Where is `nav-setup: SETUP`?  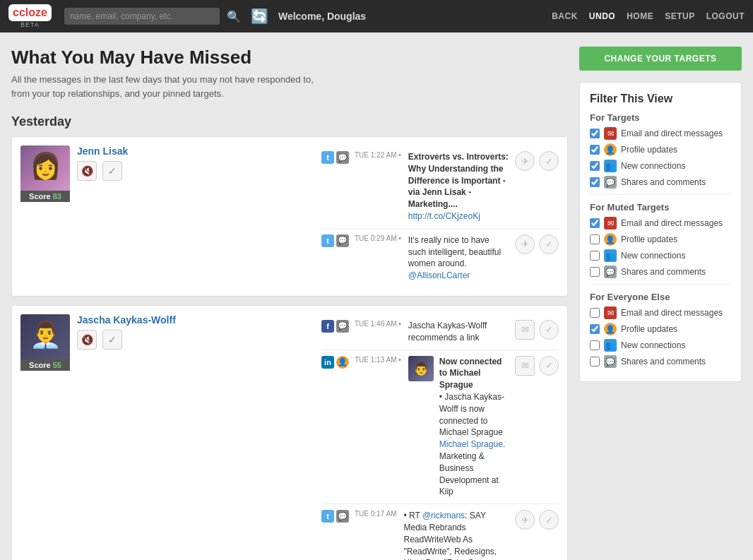 nav-setup: SETUP is located at coordinates (680, 16).